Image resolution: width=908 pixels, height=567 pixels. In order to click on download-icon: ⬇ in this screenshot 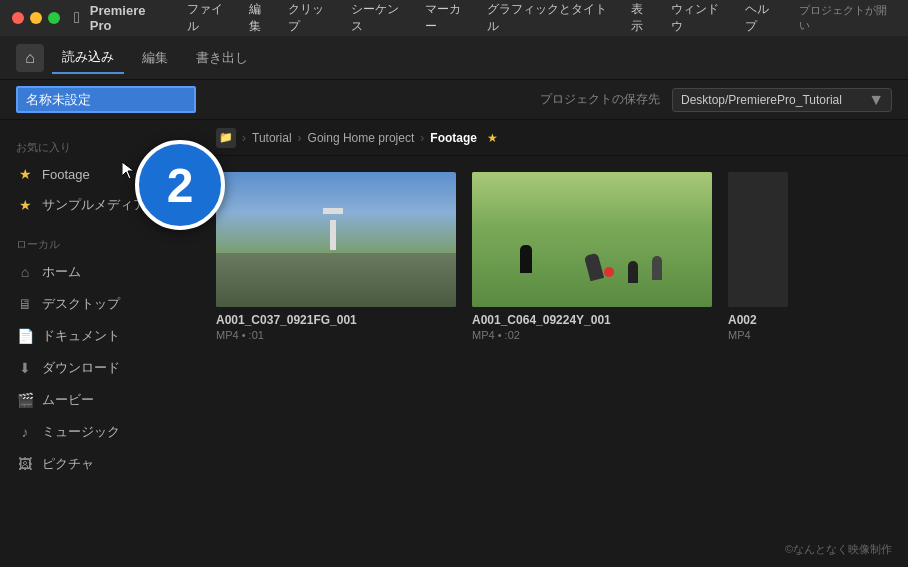, I will do `click(25, 368)`.